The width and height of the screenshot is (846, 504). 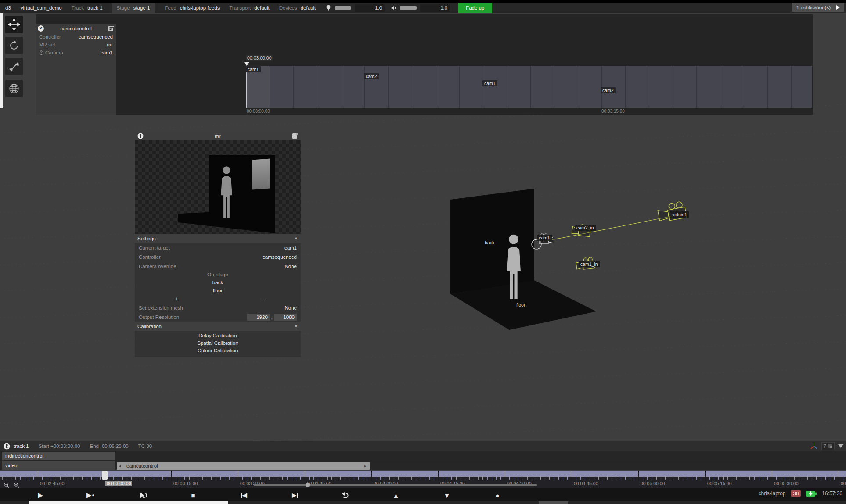 What do you see at coordinates (296, 326) in the screenshot?
I see `calibration-collapse-icon: ▼` at bounding box center [296, 326].